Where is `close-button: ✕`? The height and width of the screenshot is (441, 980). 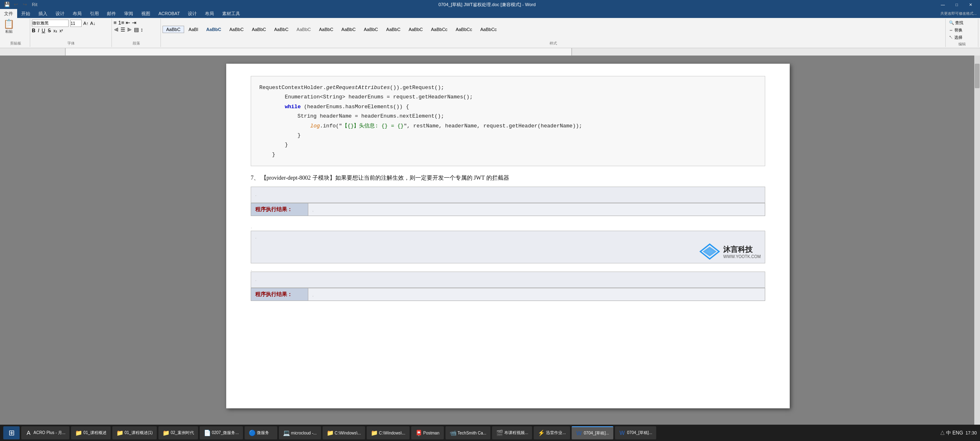 close-button: ✕ is located at coordinates (971, 4).